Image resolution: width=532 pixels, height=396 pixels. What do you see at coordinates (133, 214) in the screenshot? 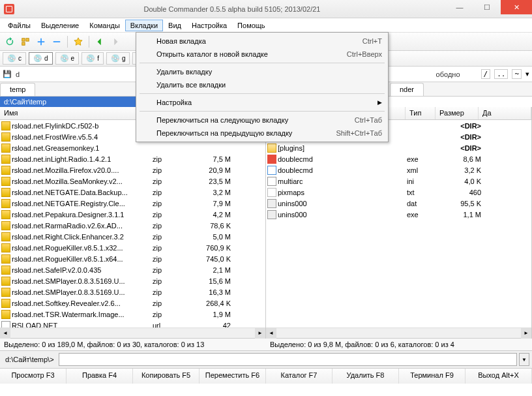
I see `list-item: rsload.net.Pepakura.Designer.3.1.1zip4,2…` at bounding box center [133, 214].